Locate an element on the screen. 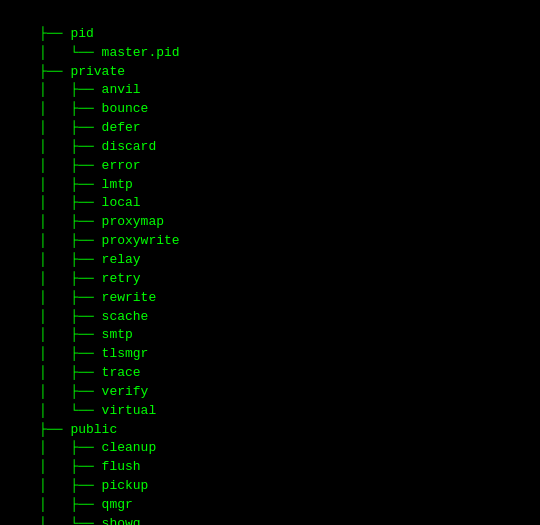  terminal-line: │ ├── discard is located at coordinates (270, 148).